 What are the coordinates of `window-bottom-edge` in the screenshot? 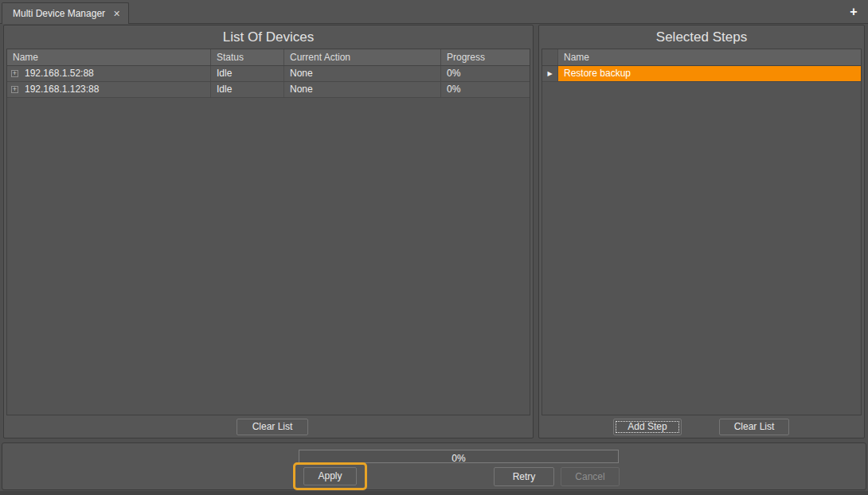 It's located at (434, 493).